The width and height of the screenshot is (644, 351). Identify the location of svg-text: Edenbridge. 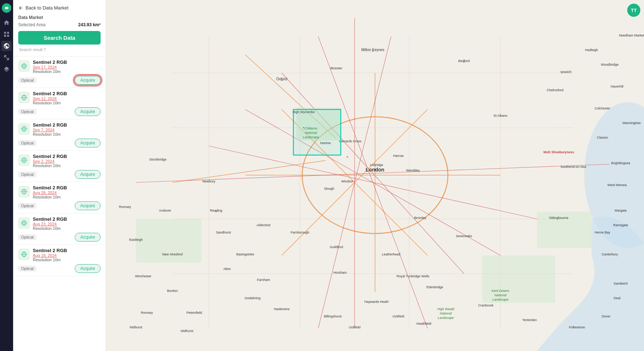
(435, 287).